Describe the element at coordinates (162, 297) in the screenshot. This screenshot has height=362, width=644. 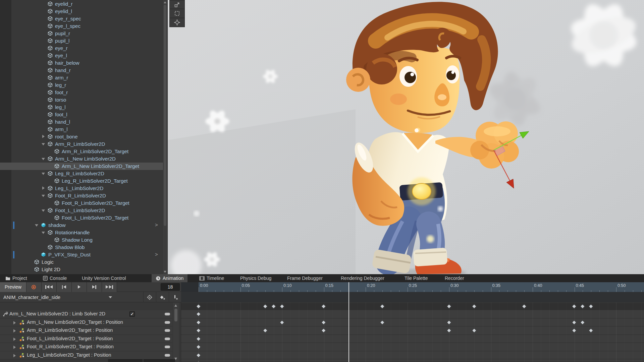
I see `add-keyframe-button` at that location.